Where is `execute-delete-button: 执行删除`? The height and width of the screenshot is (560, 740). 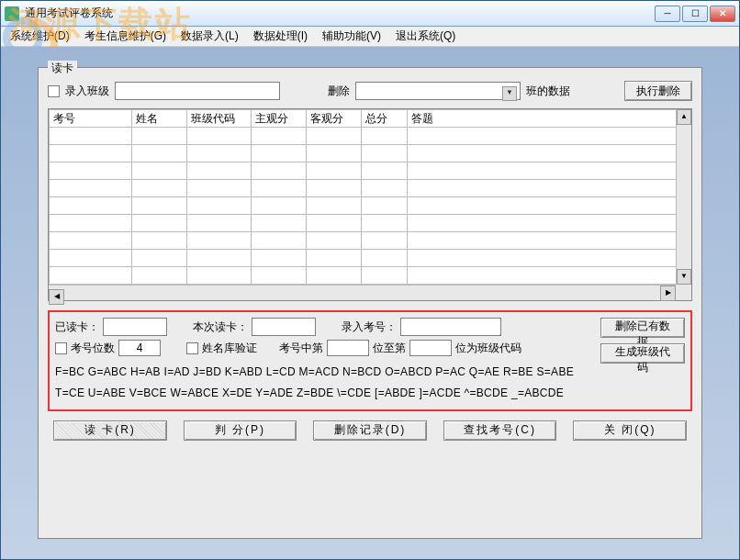
execute-delete-button: 执行删除 is located at coordinates (658, 91).